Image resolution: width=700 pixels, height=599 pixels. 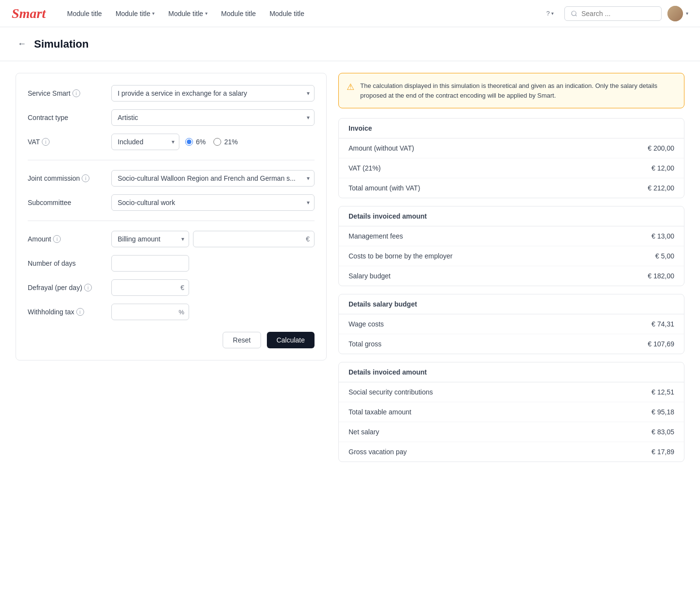 I want to click on details-invoiced-row-0: Management fees € 13,00, so click(x=511, y=236).